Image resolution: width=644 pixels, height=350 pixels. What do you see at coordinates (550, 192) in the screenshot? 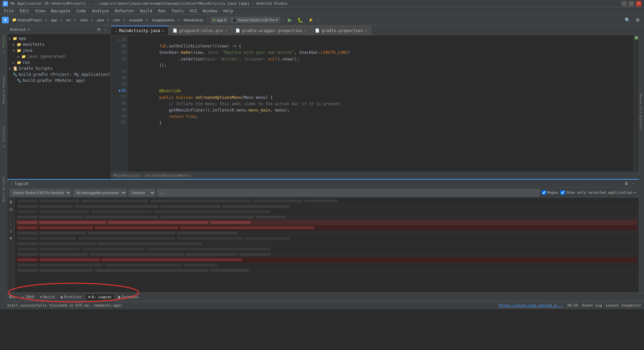
I see `logcat-regex-label: Regex` at bounding box center [550, 192].